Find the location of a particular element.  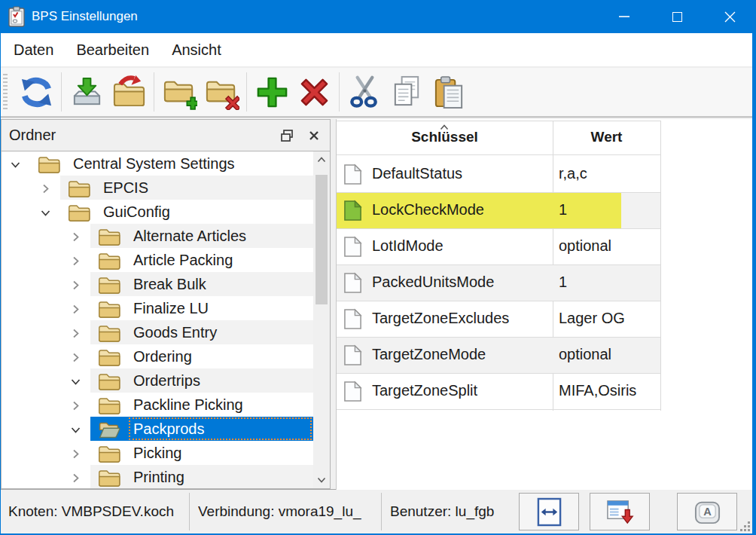

clipboard-app-icon is located at coordinates (17, 17).